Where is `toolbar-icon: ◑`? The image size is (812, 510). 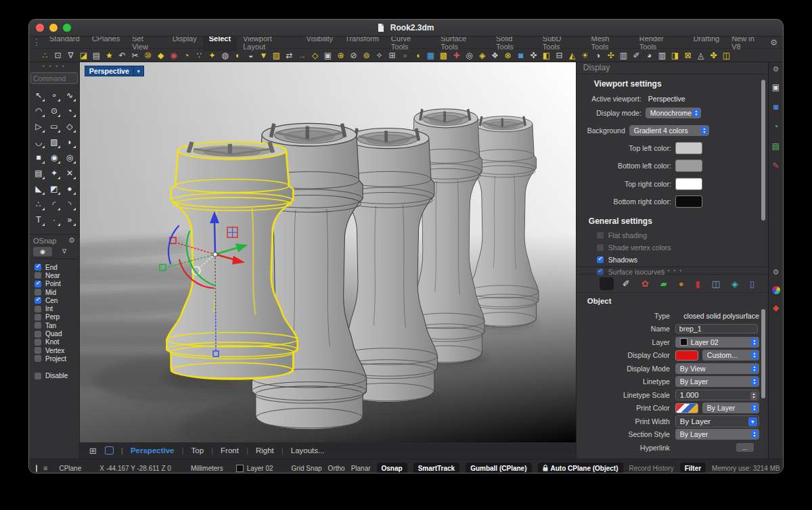 toolbar-icon: ◑ is located at coordinates (598, 55).